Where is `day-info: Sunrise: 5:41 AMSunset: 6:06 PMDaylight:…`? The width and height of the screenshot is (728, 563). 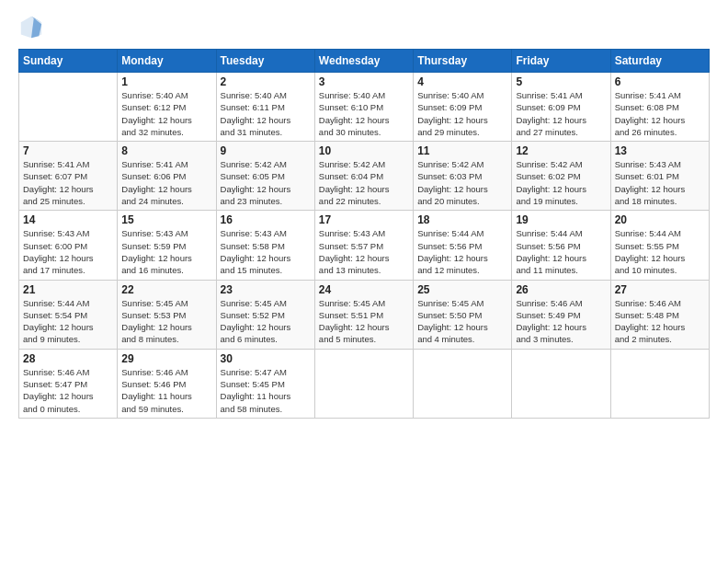 day-info: Sunrise: 5:41 AMSunset: 6:06 PMDaylight:… is located at coordinates (166, 182).